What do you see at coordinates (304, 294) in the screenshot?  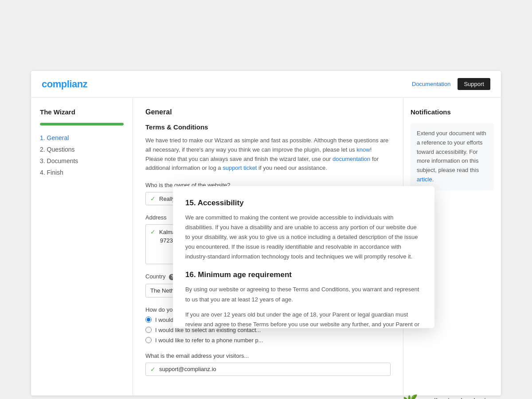 I see `popup-section-16-text-1: By using our website or agreeing to thes…` at bounding box center [304, 294].